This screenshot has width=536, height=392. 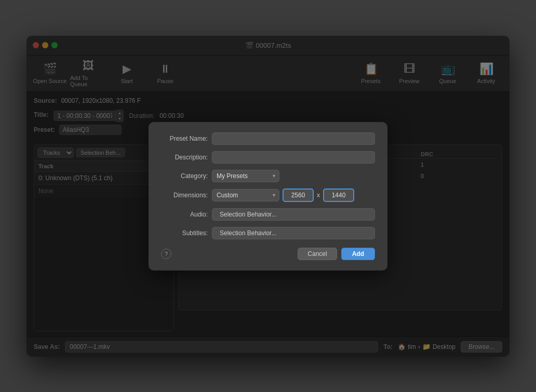 What do you see at coordinates (358, 254) in the screenshot?
I see `add-button: Add` at bounding box center [358, 254].